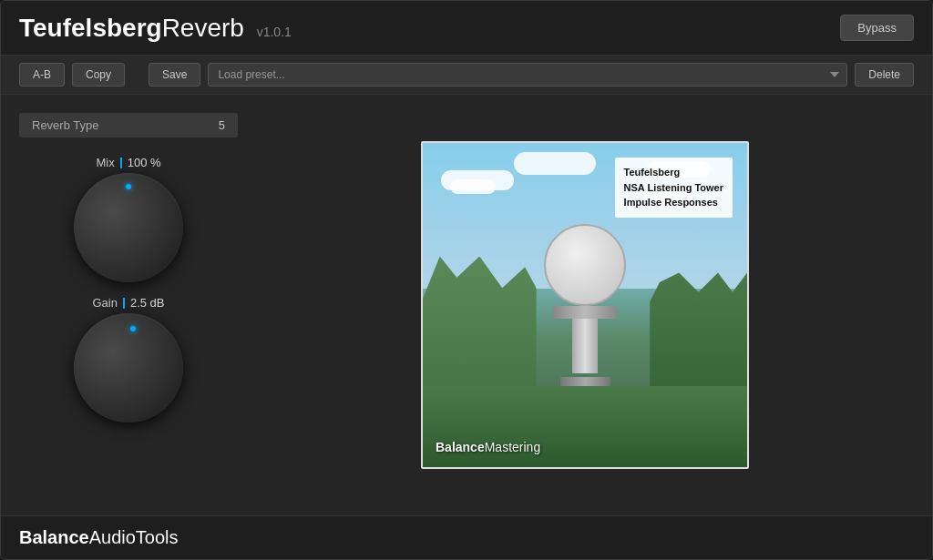  I want to click on footer-brand-light: AudioTools, so click(134, 537).